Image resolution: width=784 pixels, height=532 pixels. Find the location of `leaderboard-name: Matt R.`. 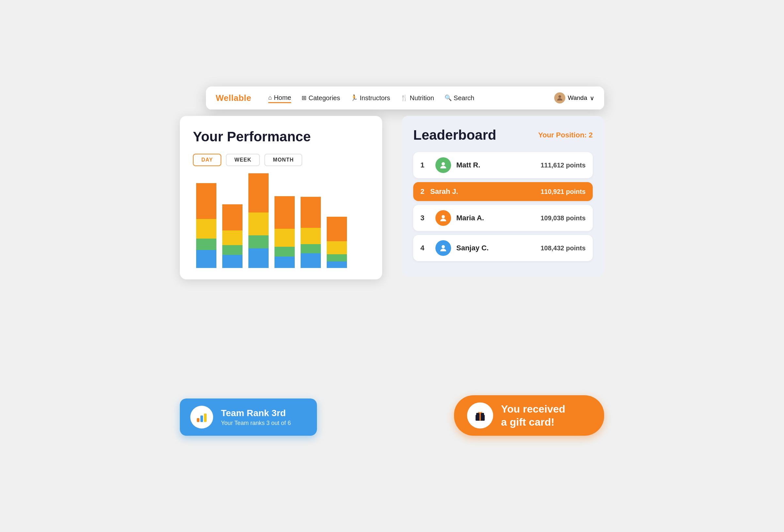

leaderboard-name: Matt R. is located at coordinates (499, 165).